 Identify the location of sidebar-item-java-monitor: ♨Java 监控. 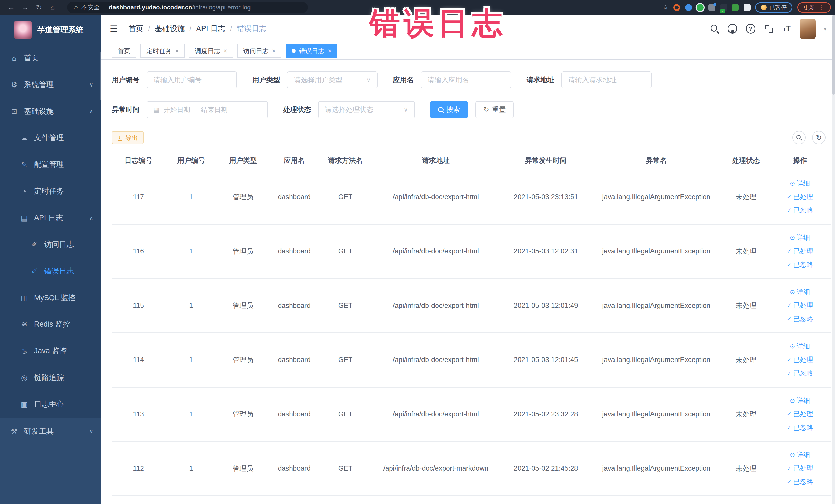
(50, 351).